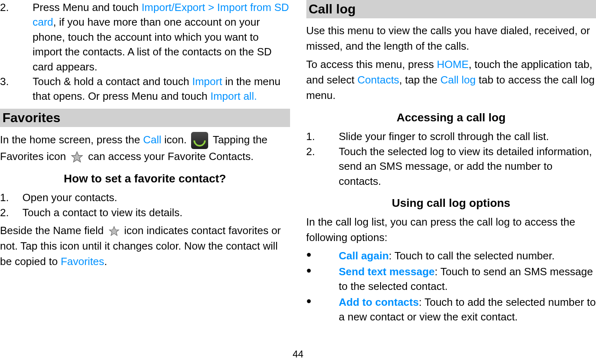  Describe the element at coordinates (156, 213) in the screenshot. I see `list-text: Touch a contact to view its details.` at that location.